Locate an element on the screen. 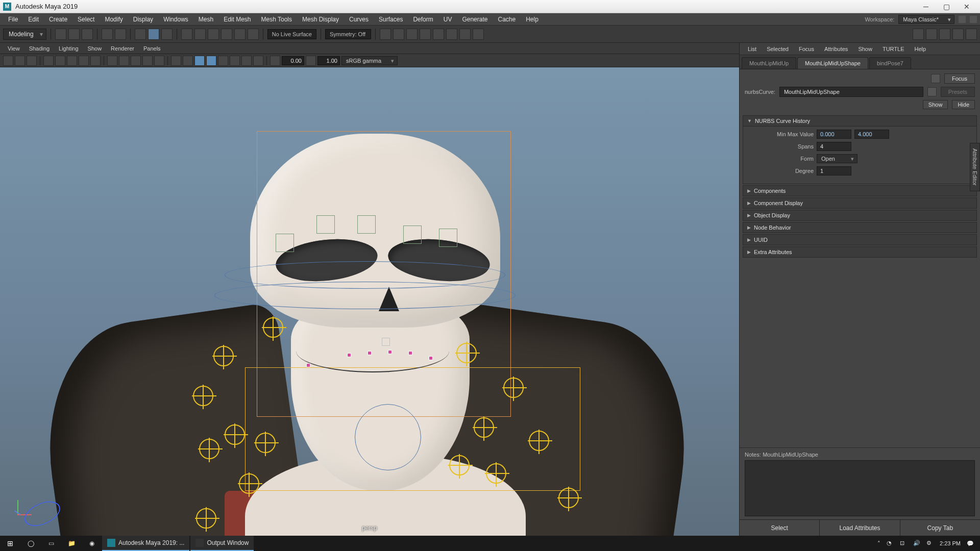 The width and height of the screenshot is (980, 551). attr-menu-help: Help is located at coordinates (921, 49).